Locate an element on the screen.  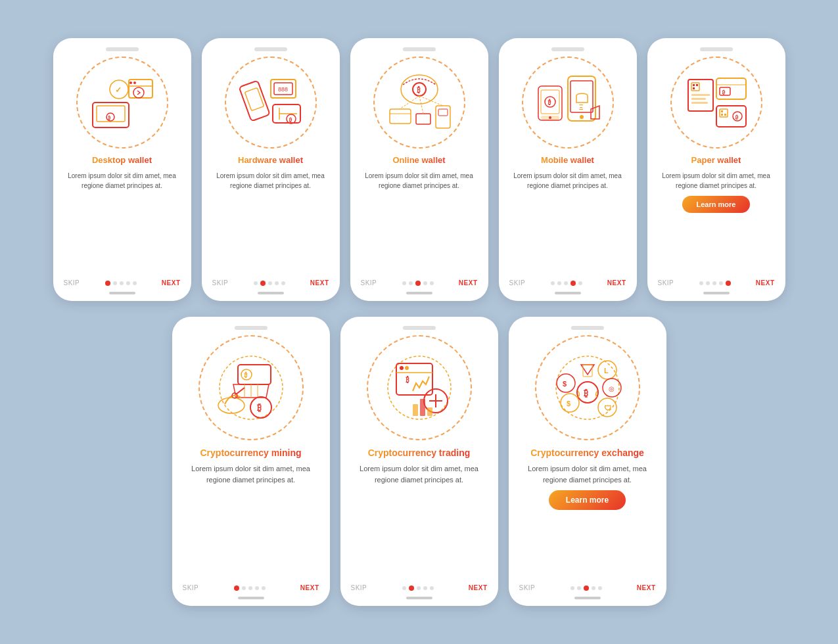
online-wallet-body: Lorem ipsum dolor sit dim amet, mea regi… is located at coordinates (419, 181).